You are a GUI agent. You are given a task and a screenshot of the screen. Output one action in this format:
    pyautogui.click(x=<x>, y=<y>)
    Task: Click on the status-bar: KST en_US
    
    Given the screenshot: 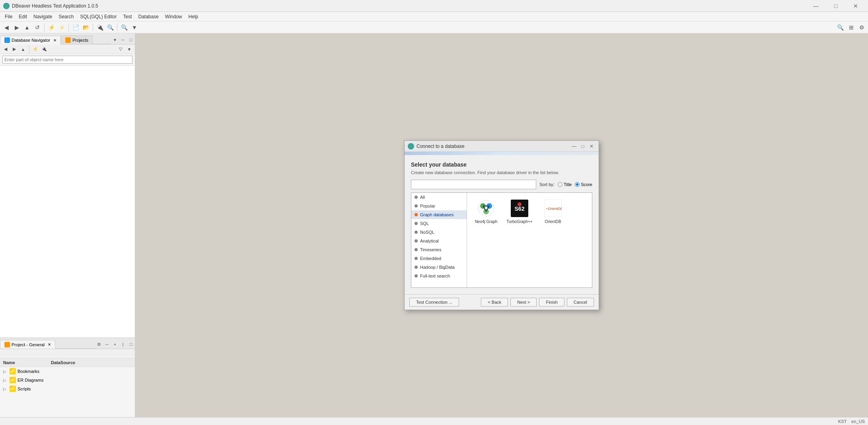 What is the action you would take?
    pyautogui.click(x=434, y=421)
    